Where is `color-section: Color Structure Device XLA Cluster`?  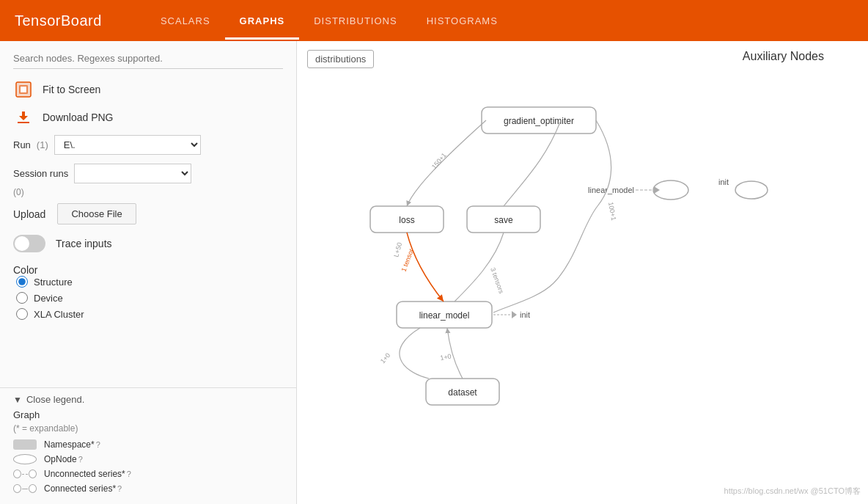
color-section: Color Structure Device XLA Cluster is located at coordinates (148, 292).